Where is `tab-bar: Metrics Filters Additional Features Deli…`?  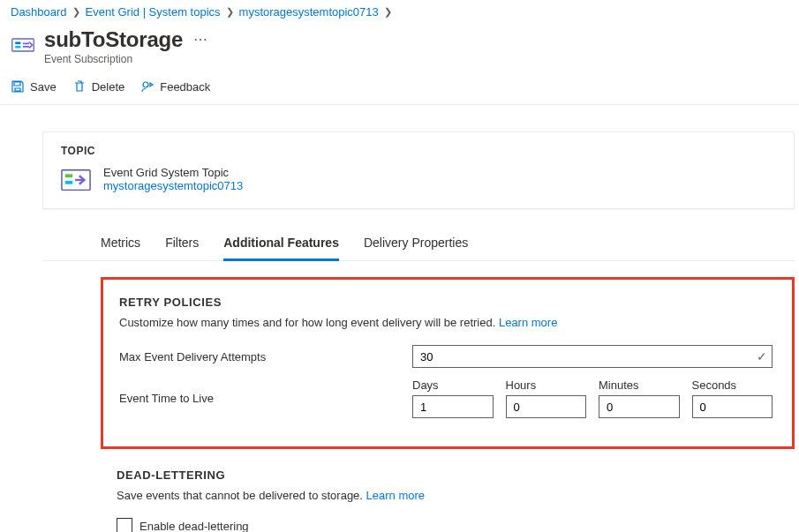
tab-bar: Metrics Filters Additional Features Deli… is located at coordinates (418, 244).